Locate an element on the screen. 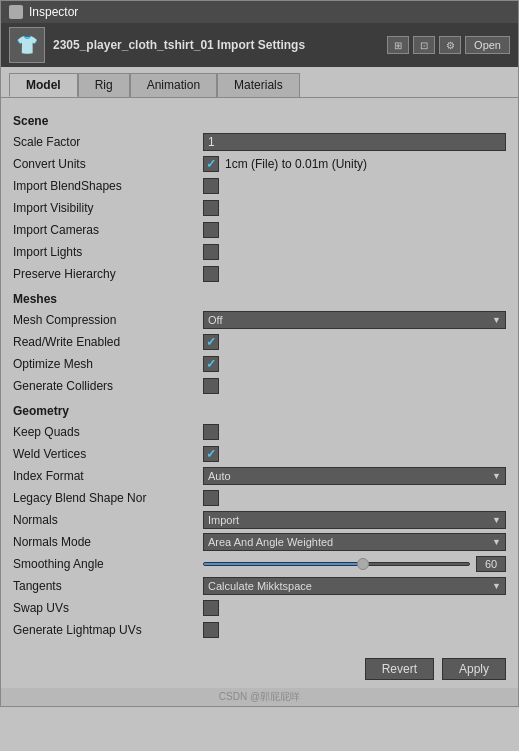 The image size is (519, 751). checkbox-convert-units is located at coordinates (211, 164).